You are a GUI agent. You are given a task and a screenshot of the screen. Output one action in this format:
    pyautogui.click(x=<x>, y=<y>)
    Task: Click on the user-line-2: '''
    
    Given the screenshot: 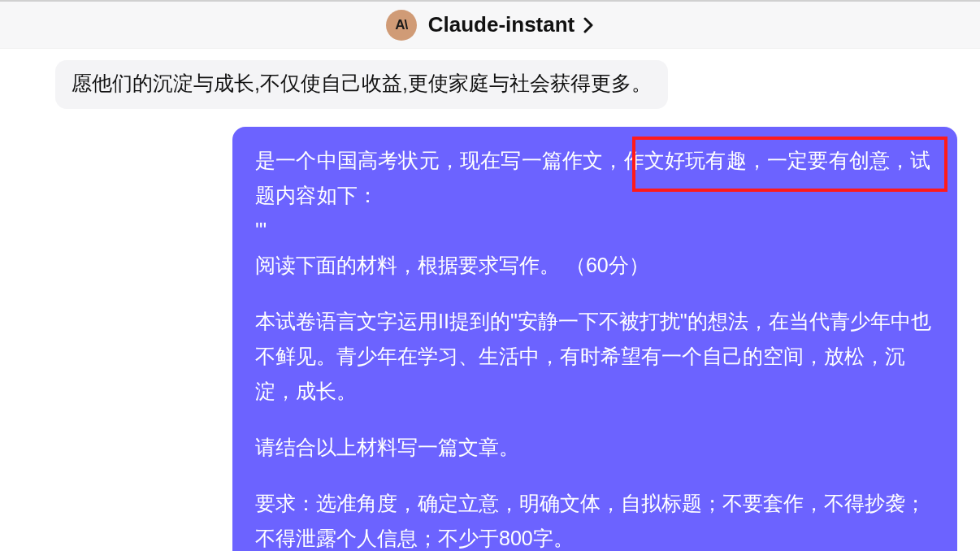 What is the action you would take?
    pyautogui.click(x=595, y=231)
    